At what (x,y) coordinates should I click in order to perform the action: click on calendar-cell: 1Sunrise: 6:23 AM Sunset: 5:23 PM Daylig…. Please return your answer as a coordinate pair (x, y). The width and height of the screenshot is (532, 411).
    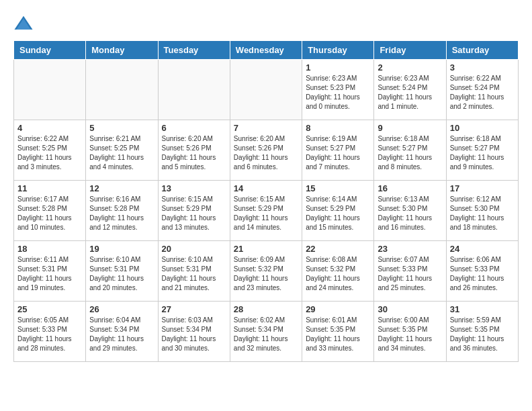
    Looking at the image, I should click on (339, 90).